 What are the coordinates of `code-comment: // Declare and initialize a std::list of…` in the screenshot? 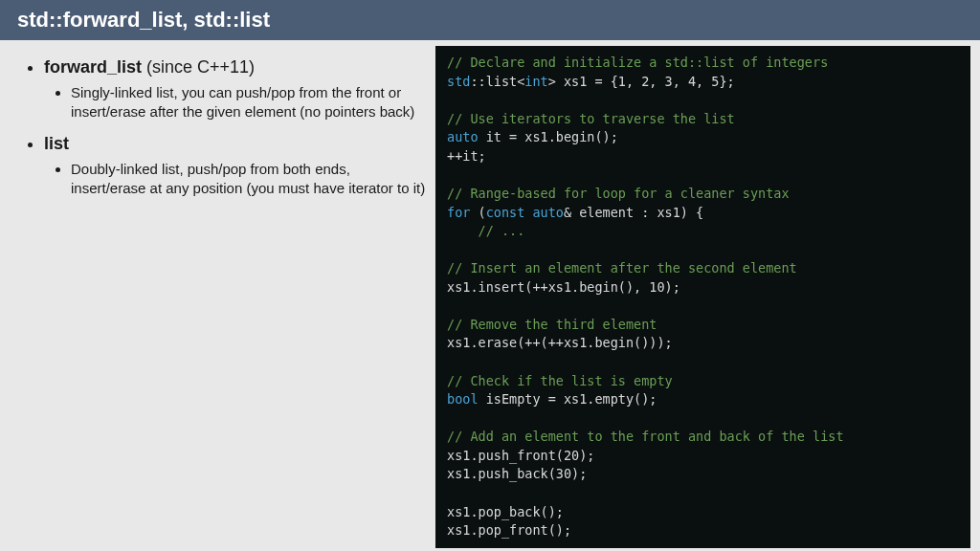 It's located at (637, 62).